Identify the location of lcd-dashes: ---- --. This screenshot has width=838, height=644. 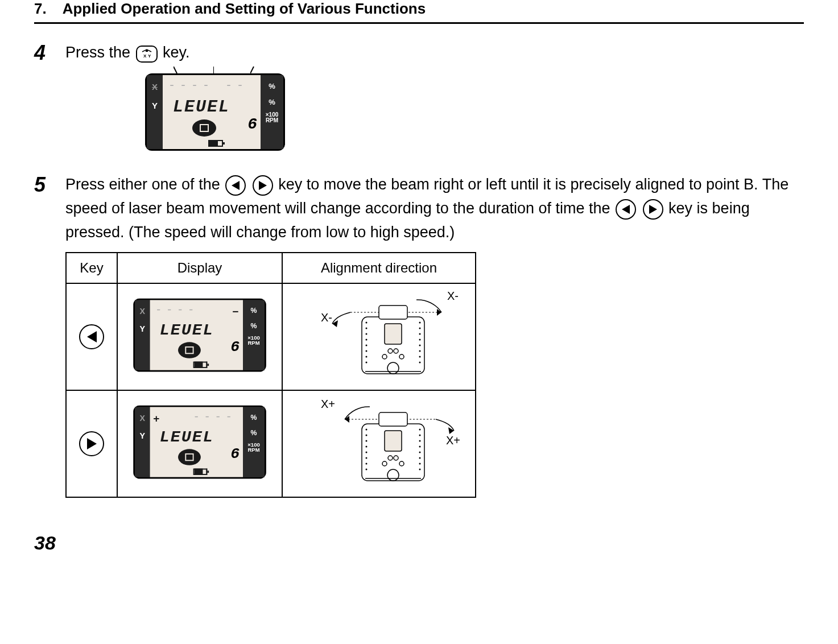
(208, 86).